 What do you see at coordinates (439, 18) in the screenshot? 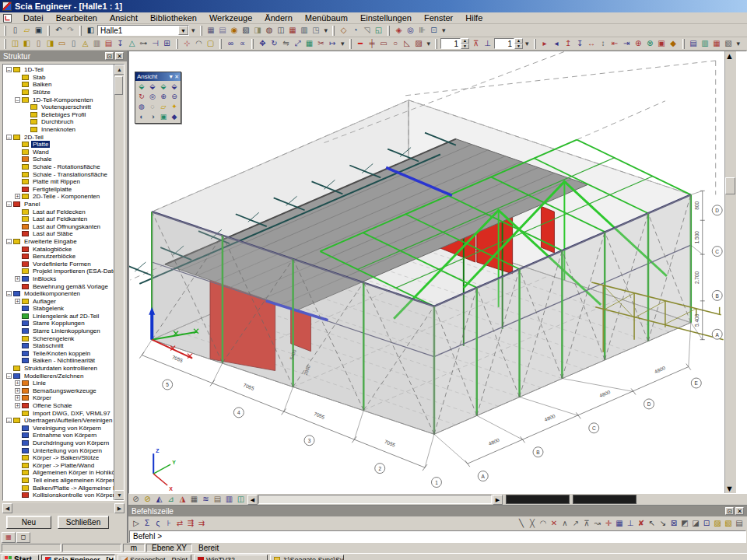
I see `menu-fenster: Fenster` at bounding box center [439, 18].